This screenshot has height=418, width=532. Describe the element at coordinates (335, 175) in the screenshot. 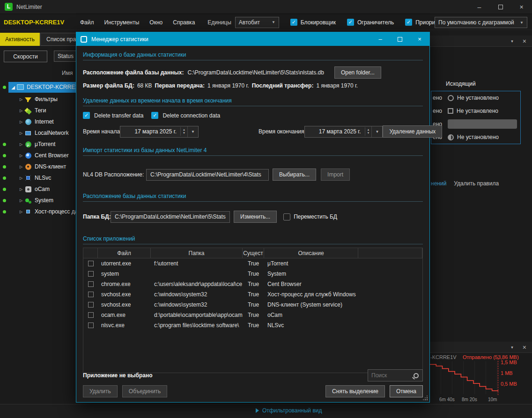

I see `import-button: Import` at that location.